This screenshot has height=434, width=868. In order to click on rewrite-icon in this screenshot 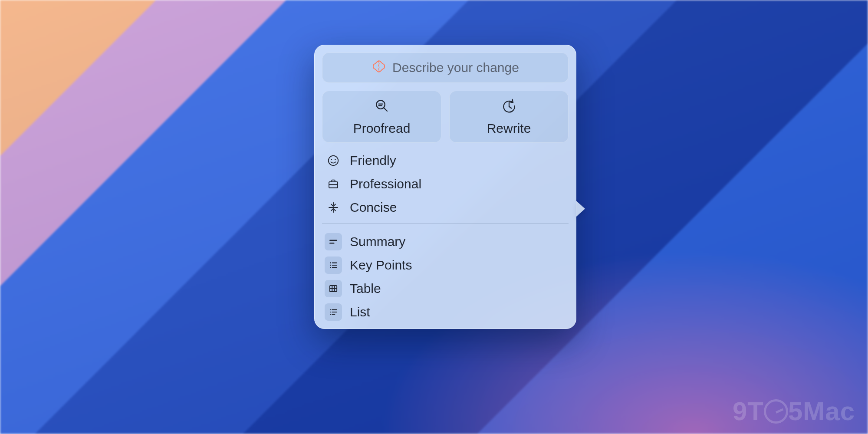, I will do `click(509, 108)`.